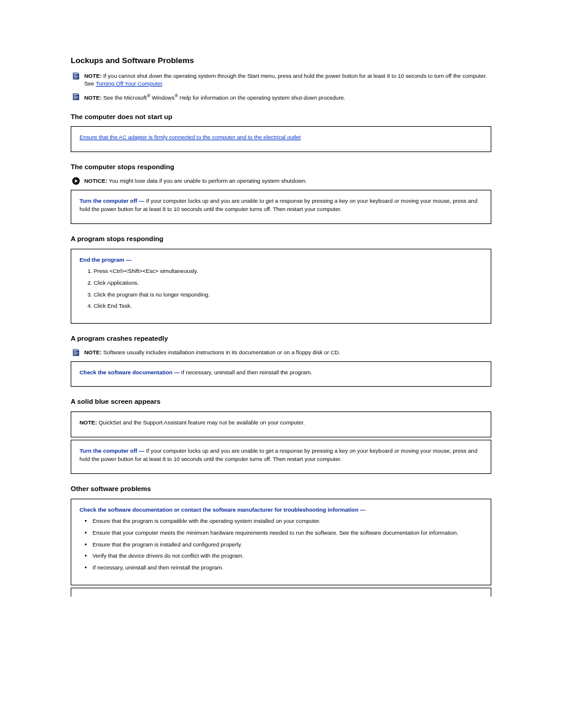  Describe the element at coordinates (281, 97) in the screenshot. I see `note-help: NOTE: See the Microsoft® Windows® Help f…` at that location.